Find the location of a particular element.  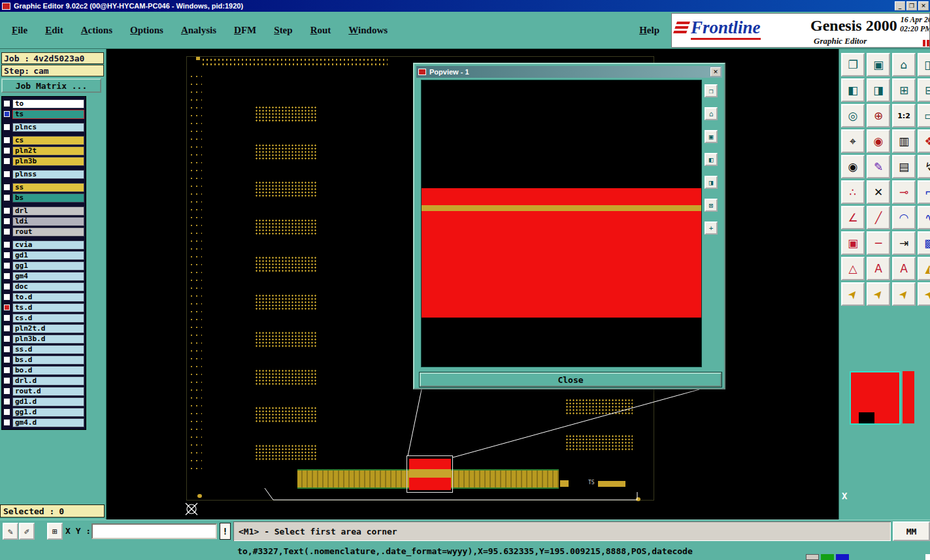

layer-checkbox-gd1.d is located at coordinates (7, 401).